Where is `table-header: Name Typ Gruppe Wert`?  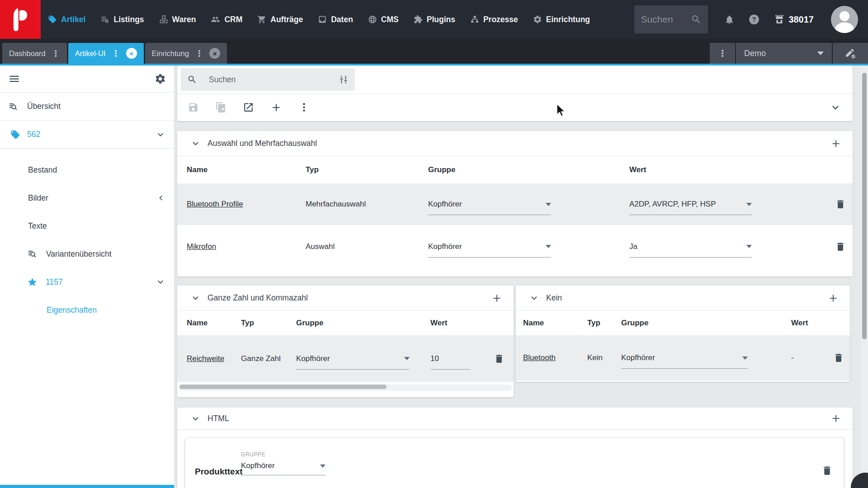 table-header: Name Typ Gruppe Wert is located at coordinates (683, 323).